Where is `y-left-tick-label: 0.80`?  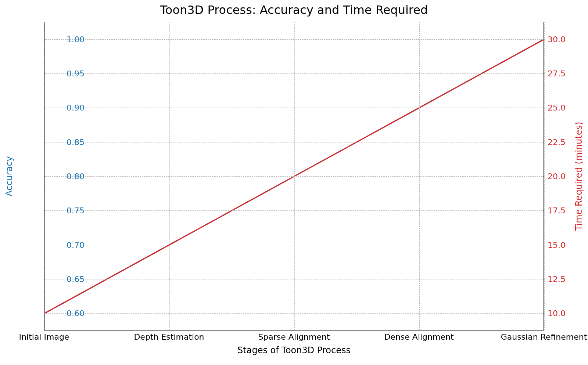 y-left-tick-label: 0.80 is located at coordinates (66, 176).